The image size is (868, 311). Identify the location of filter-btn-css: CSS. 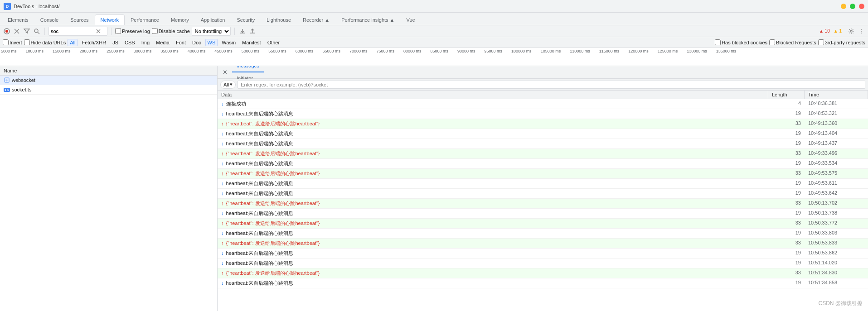
(130, 43).